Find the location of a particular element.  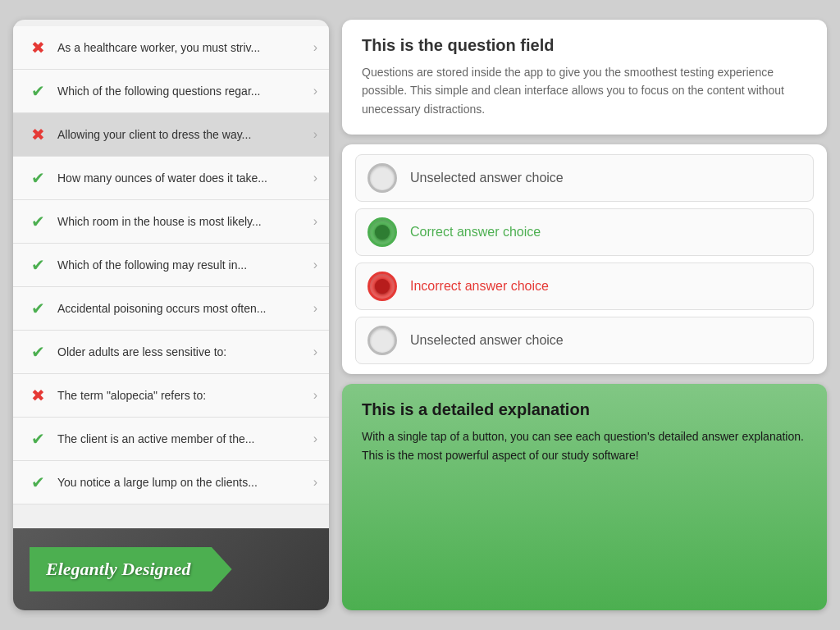

radio-button-correct is located at coordinates (382, 232).